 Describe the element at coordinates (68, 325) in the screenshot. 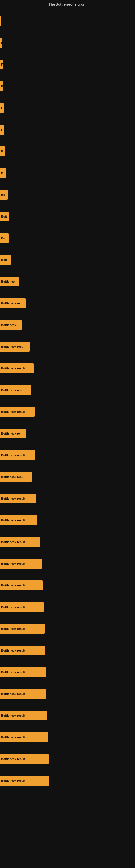

I see `bar-row: Bottleneck` at that location.